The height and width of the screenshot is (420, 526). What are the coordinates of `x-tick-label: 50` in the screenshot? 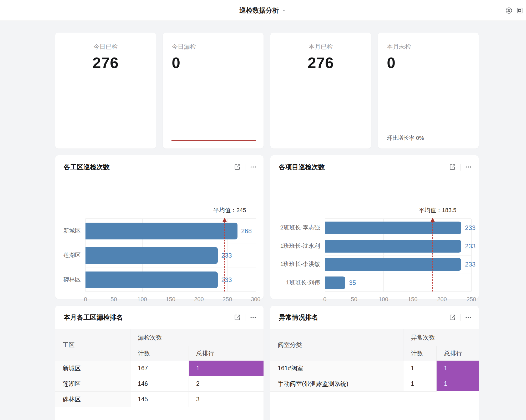 It's located at (354, 299).